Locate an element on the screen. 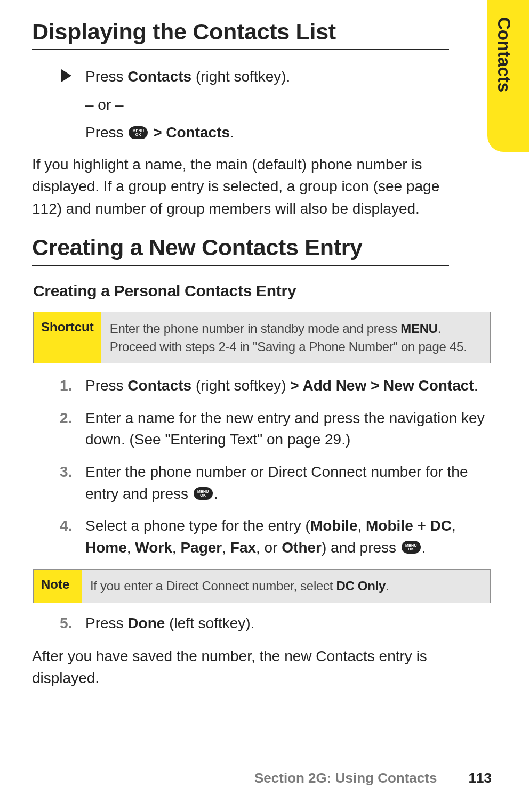 The image size is (529, 812). text: ) and press is located at coordinates (361, 548).